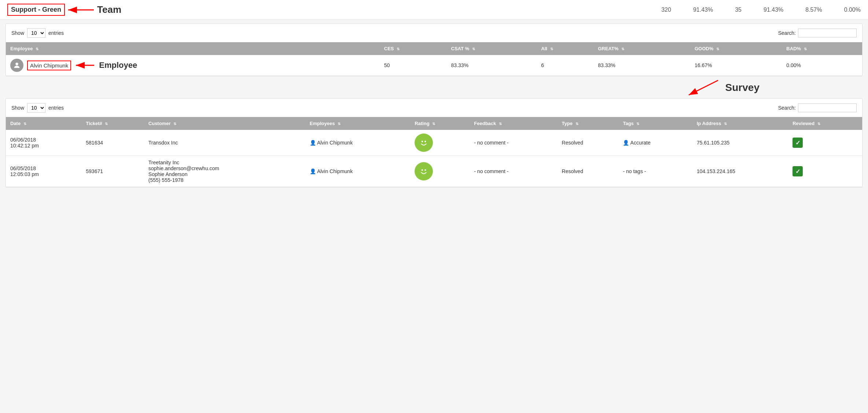  I want to click on col-all: All ⇅, so click(565, 48).